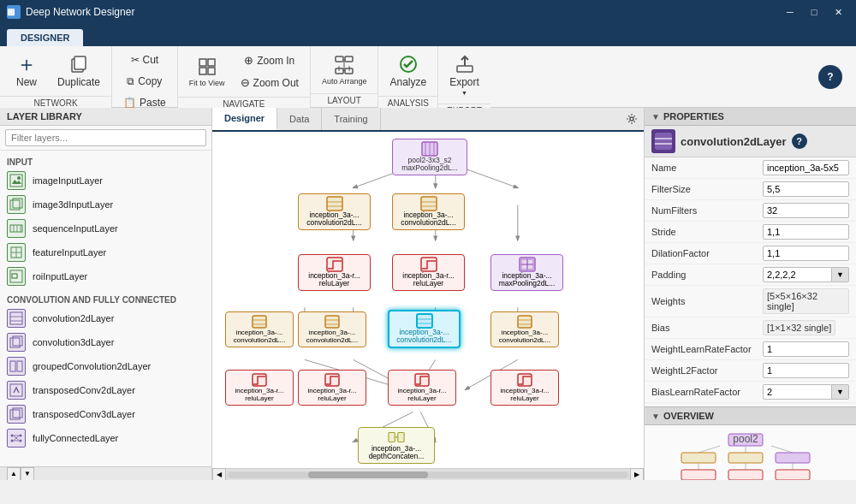 The height and width of the screenshot is (504, 856). I want to click on node-inc3a-conv2: inception_3a-...convolution2dL..., so click(428, 212).